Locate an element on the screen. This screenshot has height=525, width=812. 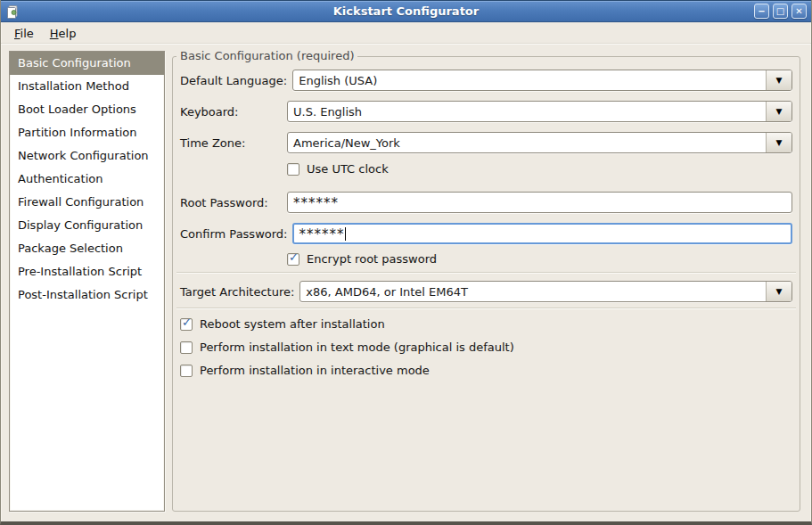
confirm-password-row: Confirm Password: ****** is located at coordinates (487, 234).